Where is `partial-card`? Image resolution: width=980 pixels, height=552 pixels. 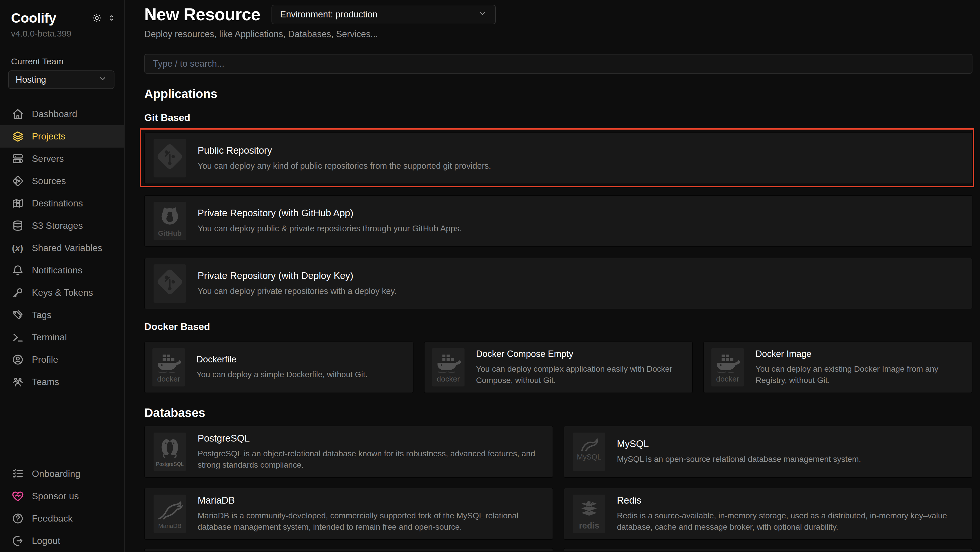
partial-card is located at coordinates (768, 549).